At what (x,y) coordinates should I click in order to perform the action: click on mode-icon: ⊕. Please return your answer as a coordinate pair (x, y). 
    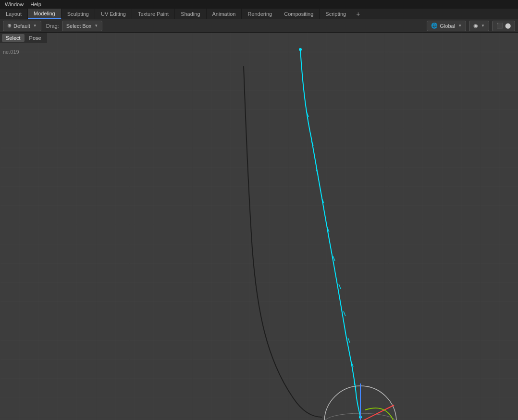
    Looking at the image, I should click on (10, 26).